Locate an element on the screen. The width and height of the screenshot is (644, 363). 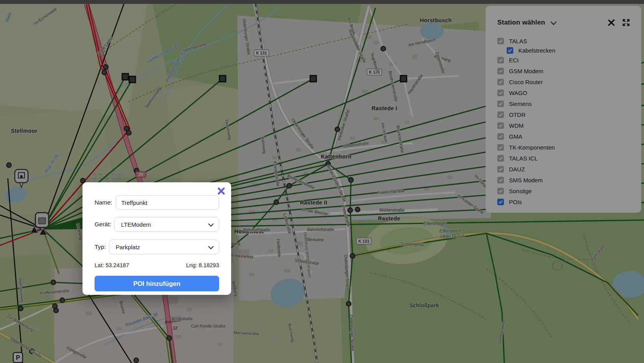
top-bar is located at coordinates (322, 2).